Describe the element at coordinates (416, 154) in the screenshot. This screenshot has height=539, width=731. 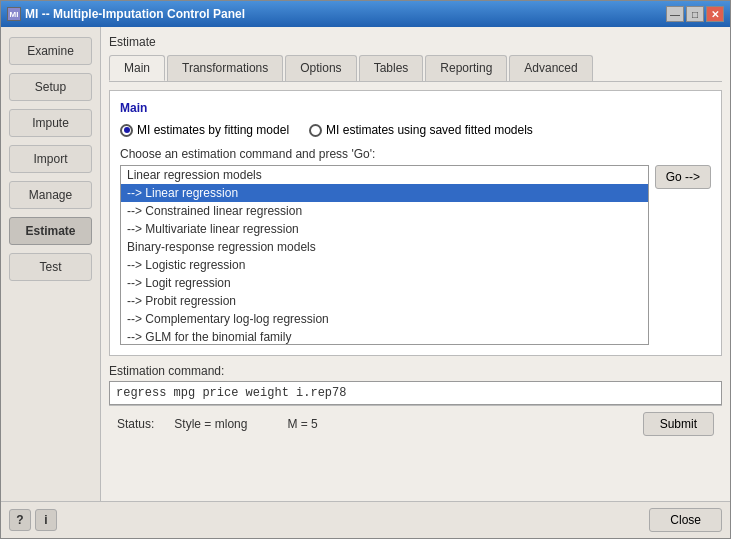
I see `choose-label: Choose an estimation command and press '…` at that location.